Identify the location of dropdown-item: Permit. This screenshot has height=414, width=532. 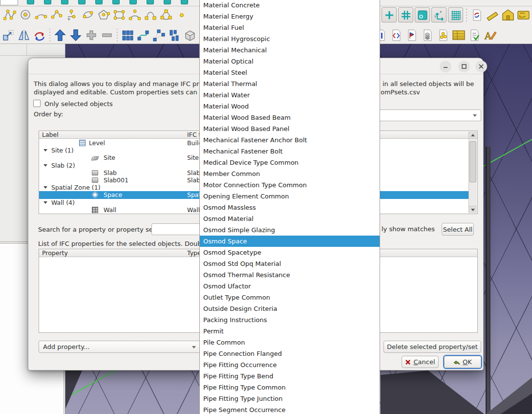
(290, 331).